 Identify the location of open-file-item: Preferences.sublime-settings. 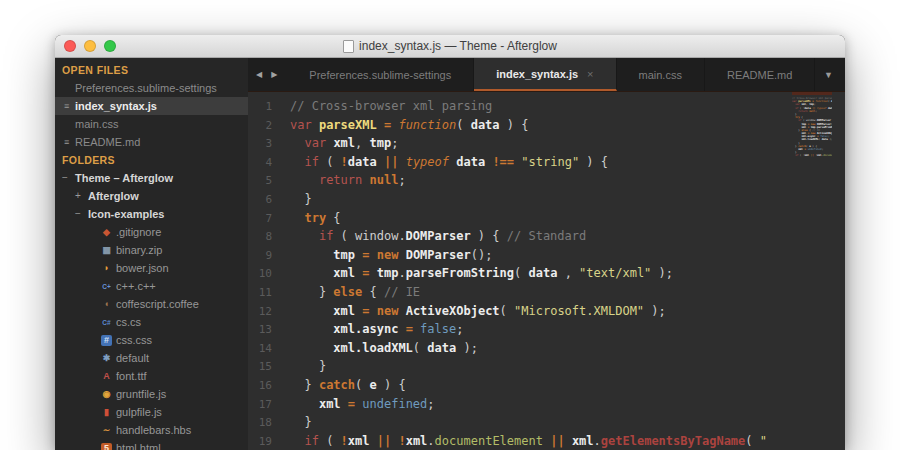
(152, 88).